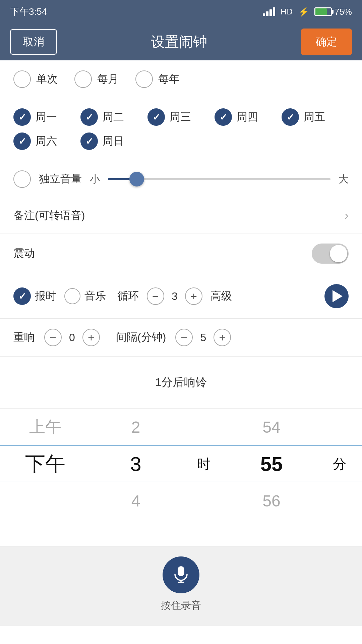 The width and height of the screenshot is (362, 644). What do you see at coordinates (95, 179) in the screenshot?
I see `volume-min: 小` at bounding box center [95, 179].